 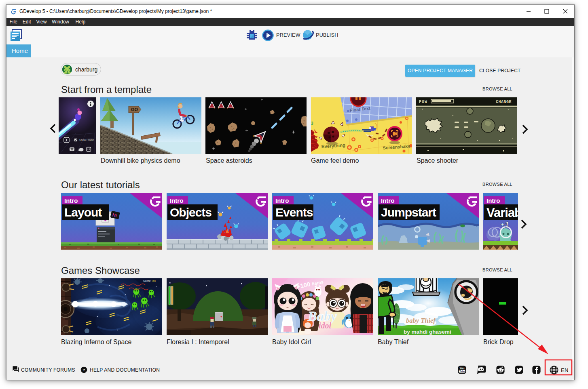 What do you see at coordinates (462, 368) in the screenshot?
I see `svg-text: You` at bounding box center [462, 368].